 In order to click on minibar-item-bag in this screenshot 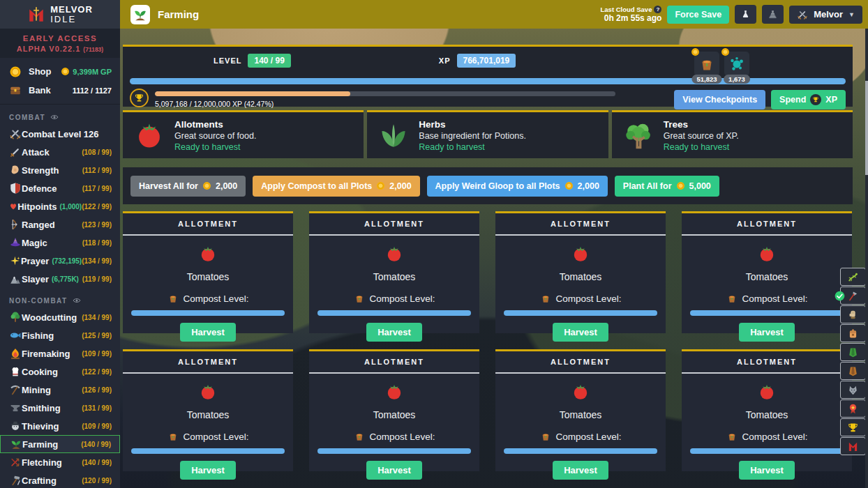, I will do `click(853, 333)`.